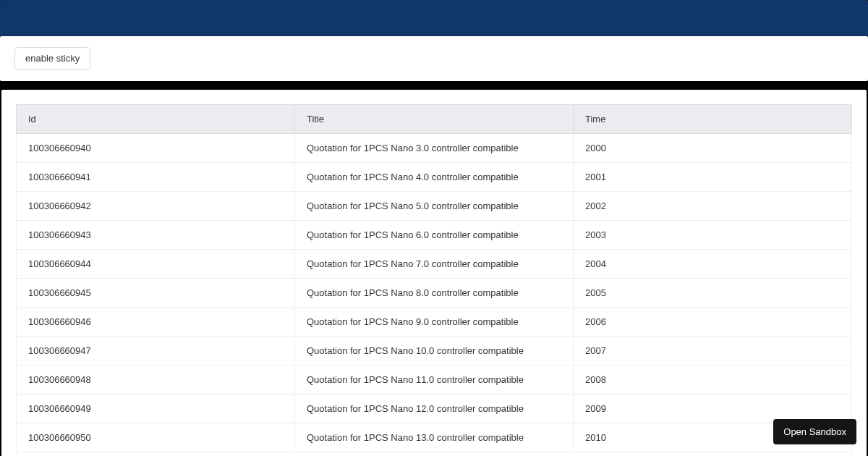  I want to click on table-cell-title: Quotation for 1PCS Nano 7.0 controller c…, so click(434, 263).